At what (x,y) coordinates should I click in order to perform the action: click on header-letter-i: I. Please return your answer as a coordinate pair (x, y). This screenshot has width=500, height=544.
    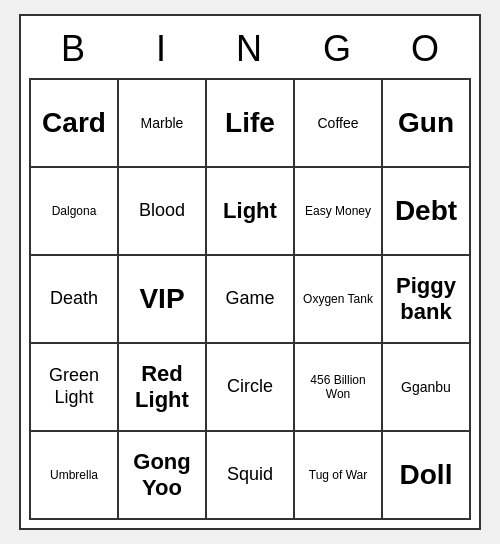
    Looking at the image, I should click on (161, 51).